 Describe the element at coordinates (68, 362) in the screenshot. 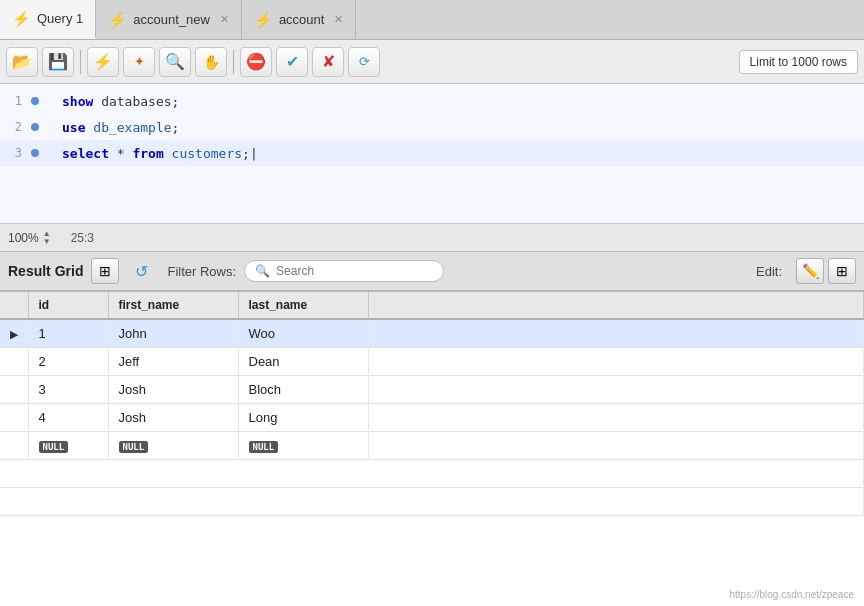

I see `cell-id: 2` at that location.